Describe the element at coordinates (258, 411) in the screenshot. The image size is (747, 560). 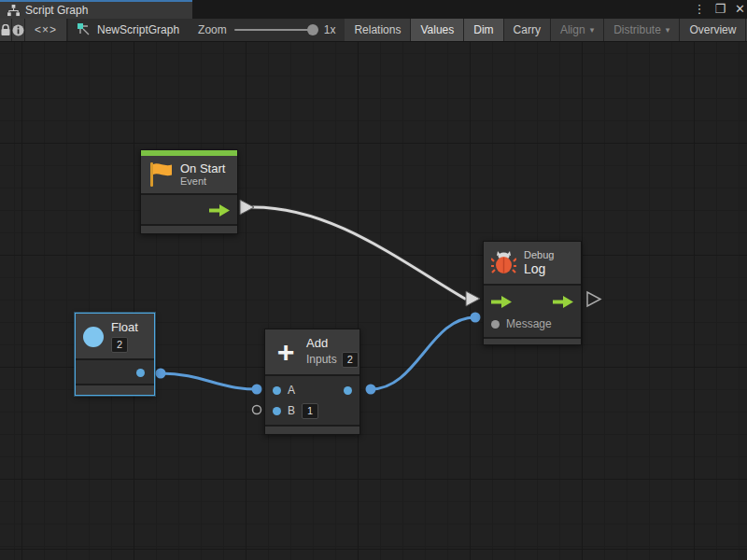
I see `unconnected-port-circle` at that location.